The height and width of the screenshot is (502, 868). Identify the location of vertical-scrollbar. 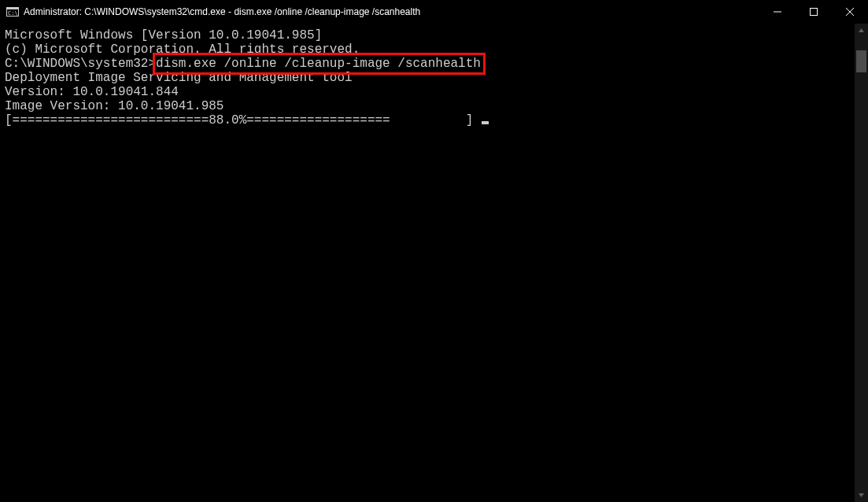
(861, 263).